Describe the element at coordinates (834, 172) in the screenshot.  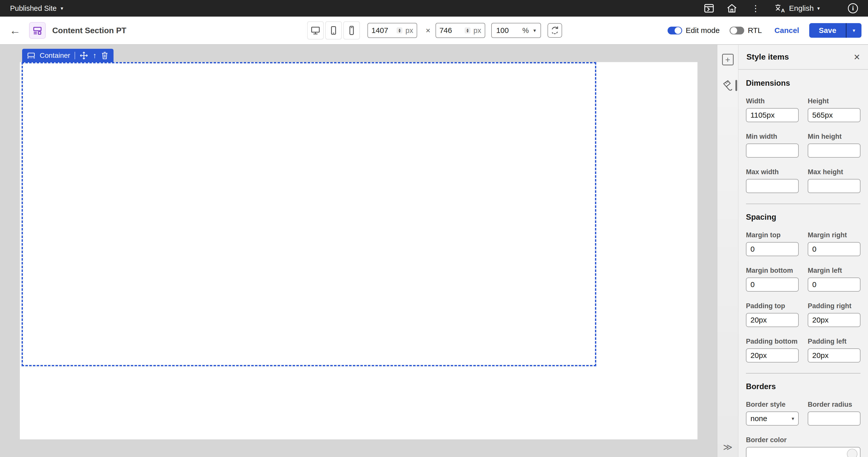
I see `field-label: Max height` at that location.